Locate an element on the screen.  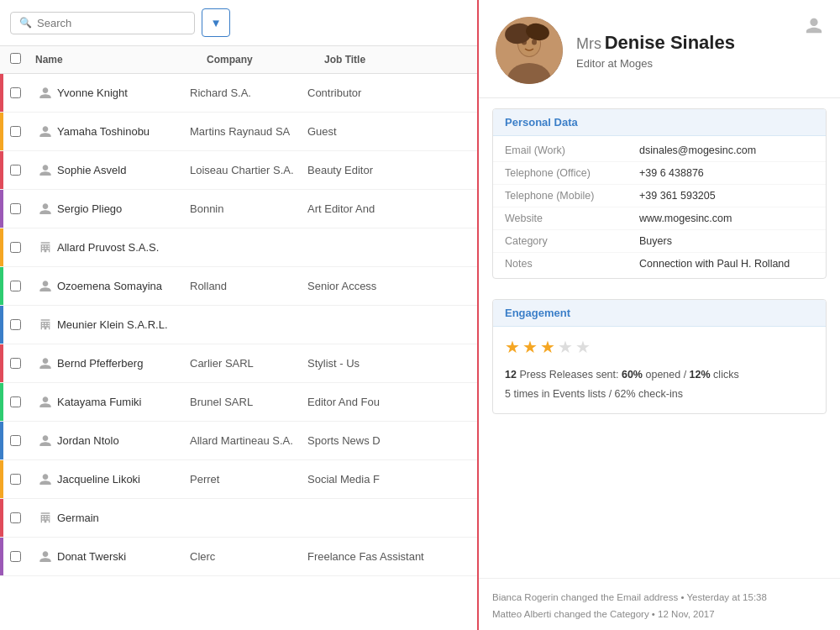
contact-type-icon is located at coordinates (814, 29).